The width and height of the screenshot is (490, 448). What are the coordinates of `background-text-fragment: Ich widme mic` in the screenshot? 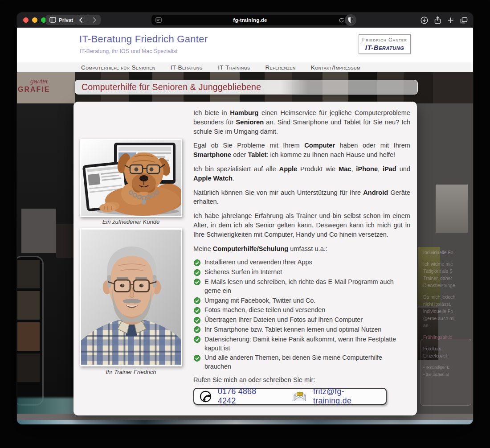 It's located at (447, 264).